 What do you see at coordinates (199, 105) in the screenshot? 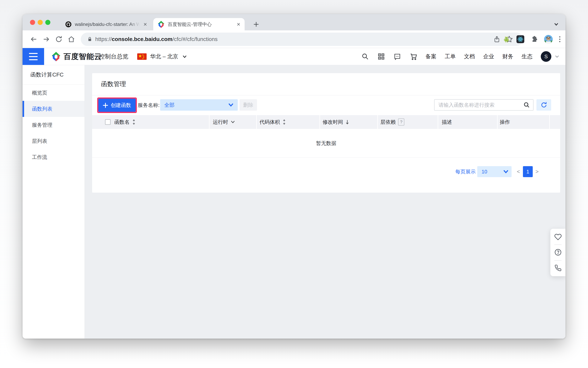
I see `service-name-select: 全部` at bounding box center [199, 105].